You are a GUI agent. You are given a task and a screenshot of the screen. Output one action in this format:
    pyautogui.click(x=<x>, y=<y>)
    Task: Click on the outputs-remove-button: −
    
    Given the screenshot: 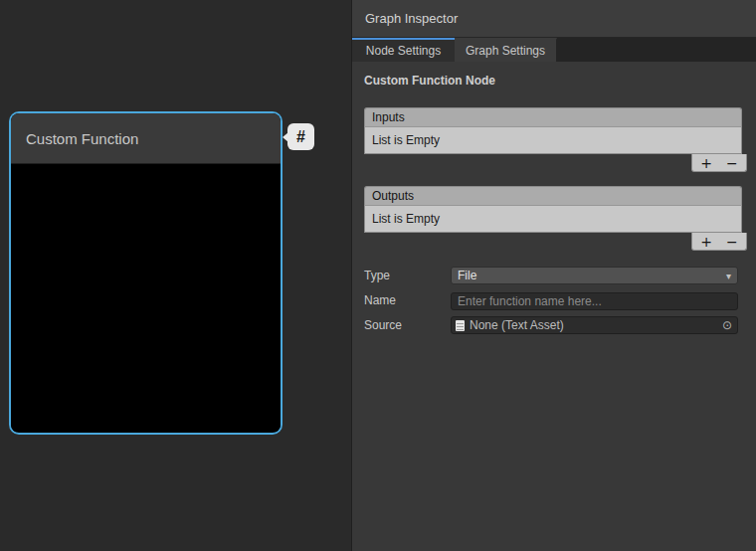 What is the action you would take?
    pyautogui.click(x=732, y=242)
    